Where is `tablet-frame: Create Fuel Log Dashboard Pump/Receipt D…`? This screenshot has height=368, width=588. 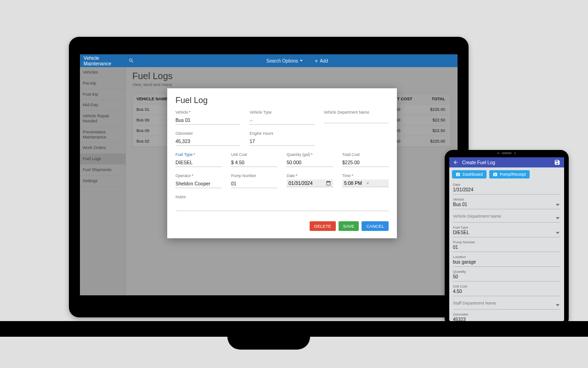
tablet-frame: Create Fuel Log Dashboard Pump/Receipt D… is located at coordinates (507, 238).